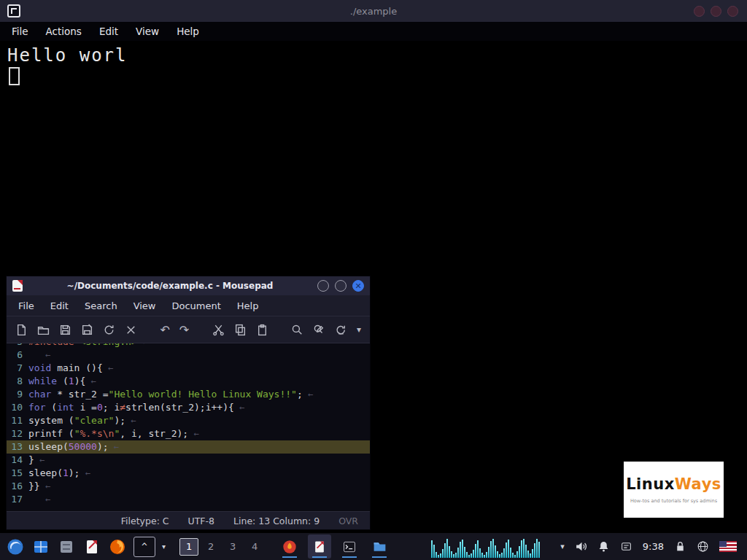  I want to click on globe-icon, so click(703, 547).